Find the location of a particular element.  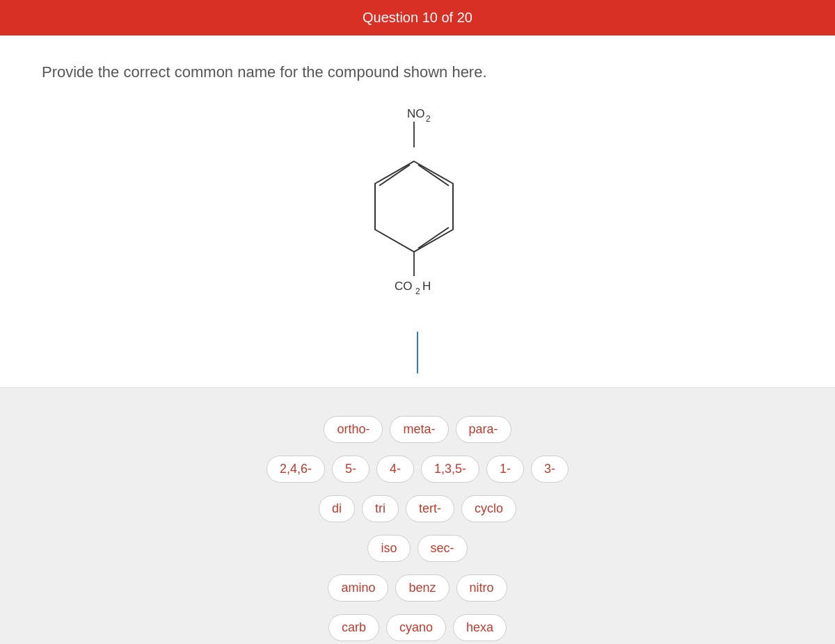

cursor-area is located at coordinates (418, 356).